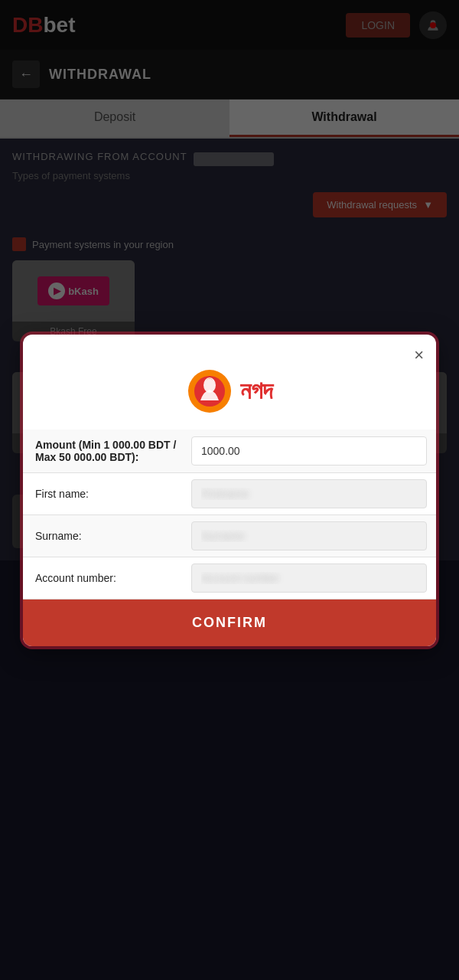 Image resolution: width=459 pixels, height=980 pixels. I want to click on first-name-label: First name:, so click(107, 494).